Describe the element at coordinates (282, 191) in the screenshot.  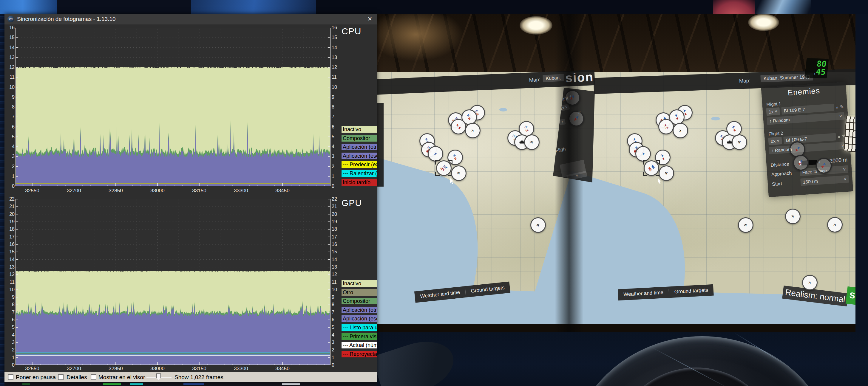
I see `x-tick-label: 33450` at that location.